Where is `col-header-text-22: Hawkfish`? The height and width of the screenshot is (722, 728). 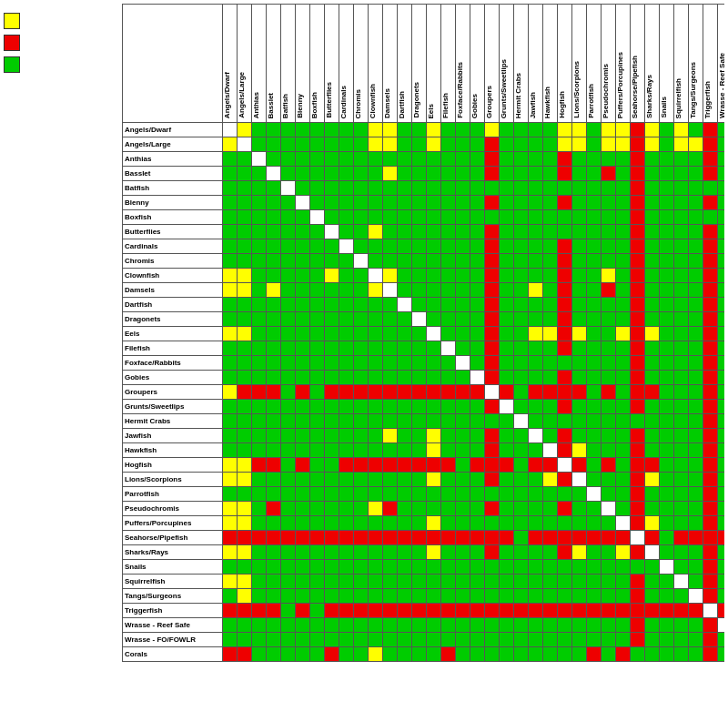
col-header-text-22: Hawkfish is located at coordinates (548, 102).